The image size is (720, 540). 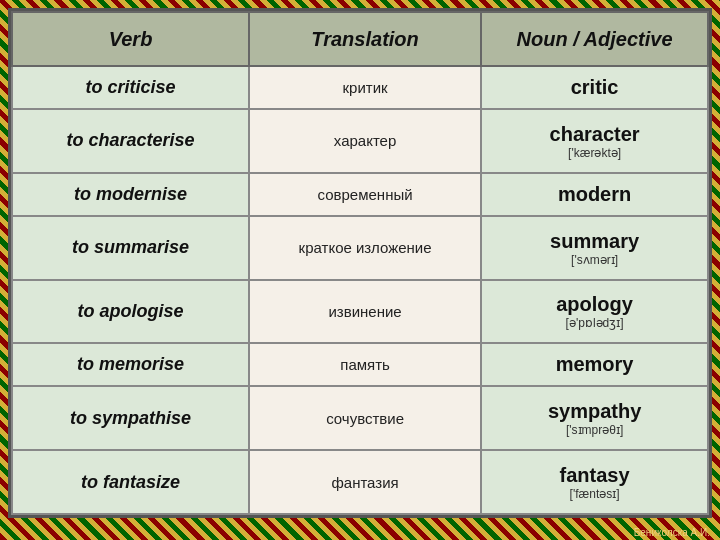 I want to click on noun-phonetic: ['fæntəsɪ], so click(x=594, y=494).